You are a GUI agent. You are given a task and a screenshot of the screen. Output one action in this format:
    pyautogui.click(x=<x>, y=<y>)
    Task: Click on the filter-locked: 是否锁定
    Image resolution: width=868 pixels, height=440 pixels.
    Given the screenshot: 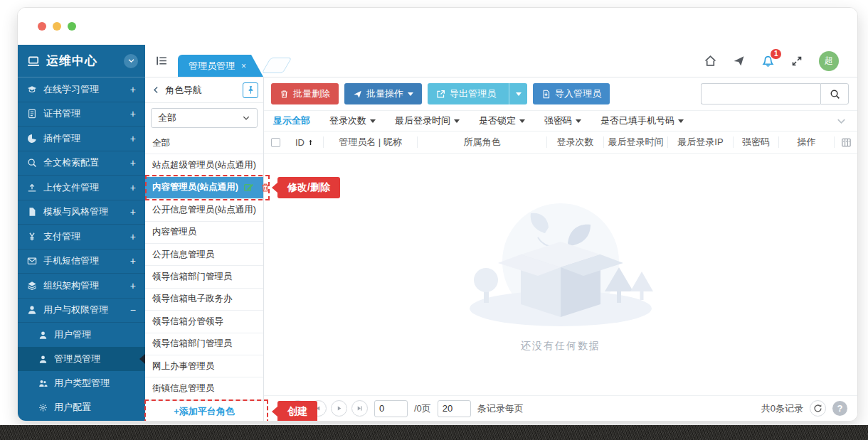 What is the action you would take?
    pyautogui.click(x=502, y=121)
    